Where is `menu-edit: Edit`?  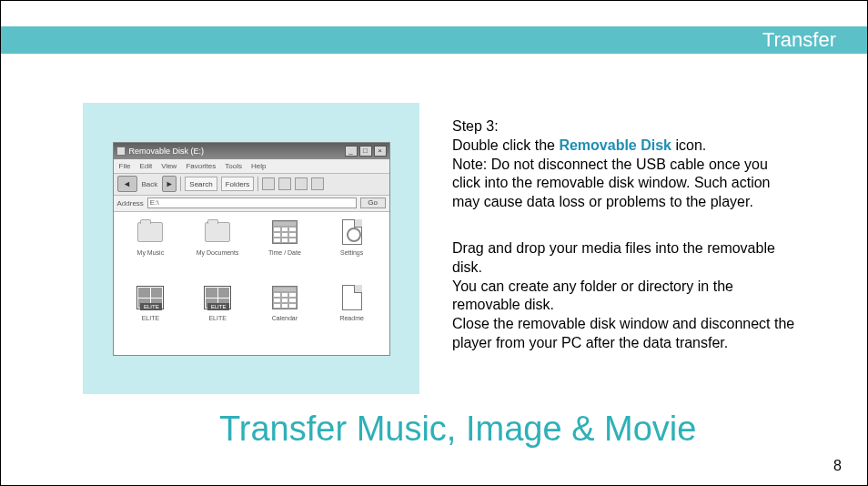 menu-edit: Edit is located at coordinates (146, 166).